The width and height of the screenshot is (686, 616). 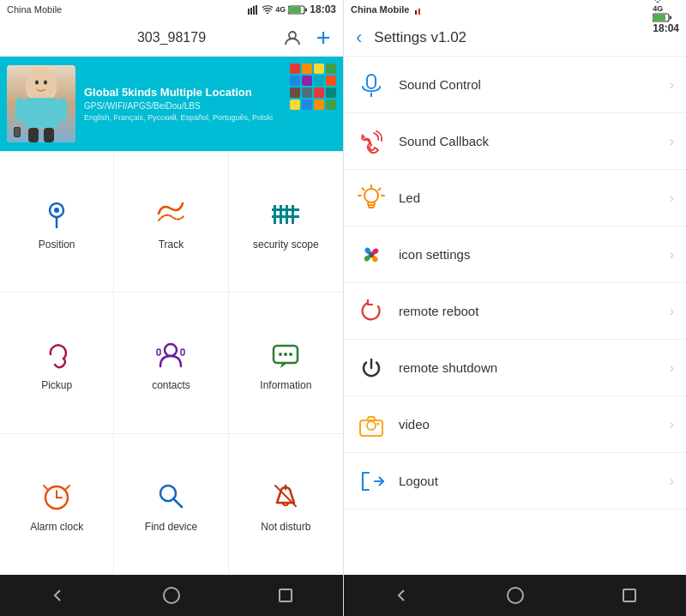 I want to click on sound-control-arrow: ›, so click(x=672, y=85).